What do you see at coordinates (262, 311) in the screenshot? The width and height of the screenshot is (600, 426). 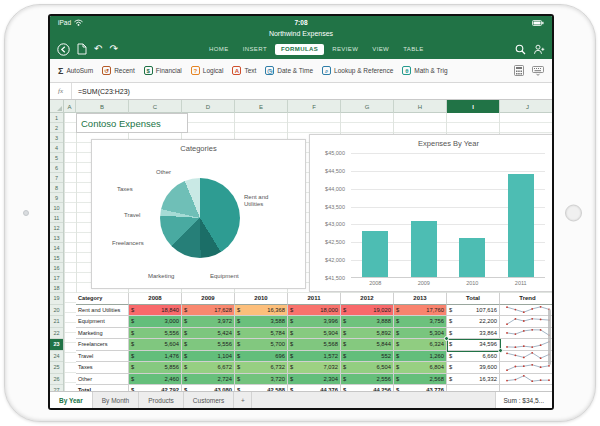 I see `cell-2010: $16,368` at bounding box center [262, 311].